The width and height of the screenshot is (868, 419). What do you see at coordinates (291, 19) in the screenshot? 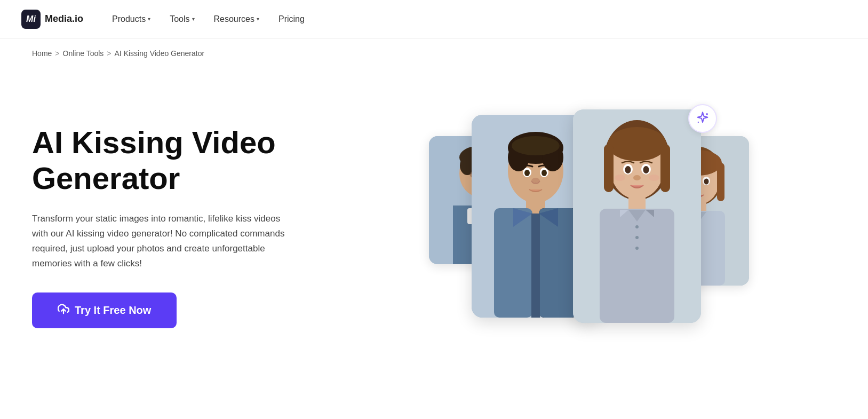
I see `nav-pricing-label: Pricing` at bounding box center [291, 19].